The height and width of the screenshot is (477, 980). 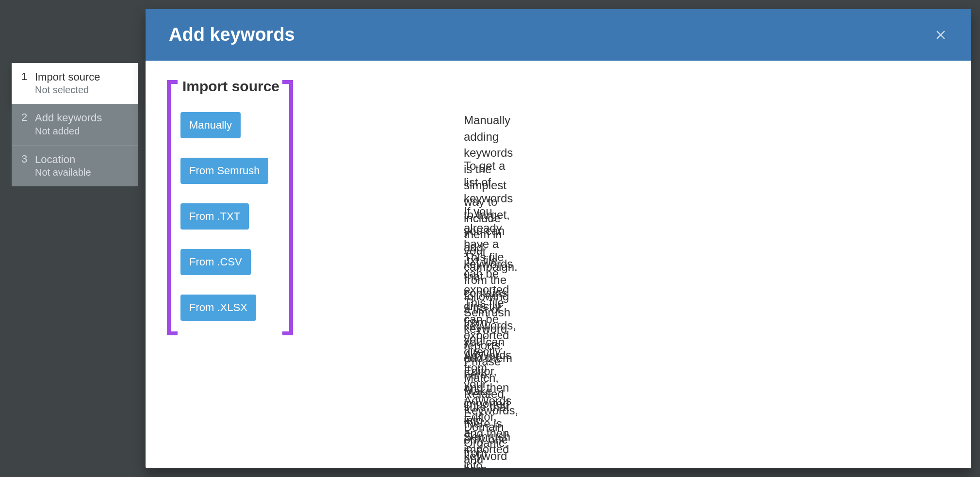 I want to click on step-number: 2, so click(x=28, y=117).